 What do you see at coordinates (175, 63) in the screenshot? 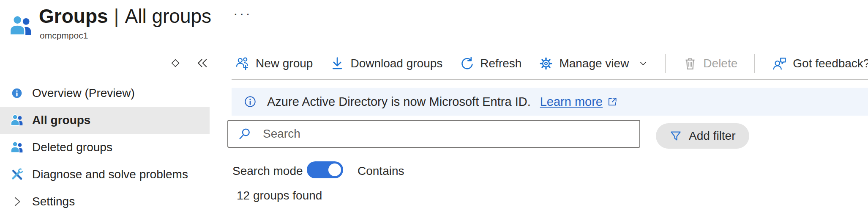
I see `diamond-dock-icon` at bounding box center [175, 63].